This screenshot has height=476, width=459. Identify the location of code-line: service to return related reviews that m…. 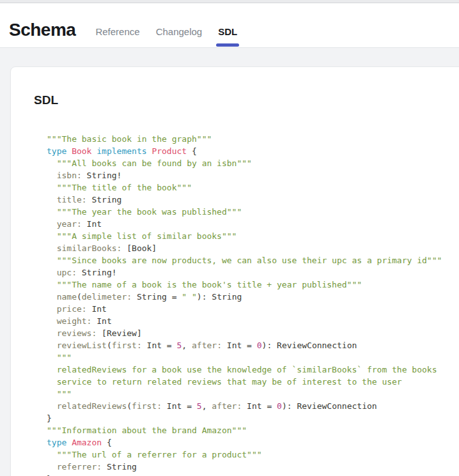
(253, 382).